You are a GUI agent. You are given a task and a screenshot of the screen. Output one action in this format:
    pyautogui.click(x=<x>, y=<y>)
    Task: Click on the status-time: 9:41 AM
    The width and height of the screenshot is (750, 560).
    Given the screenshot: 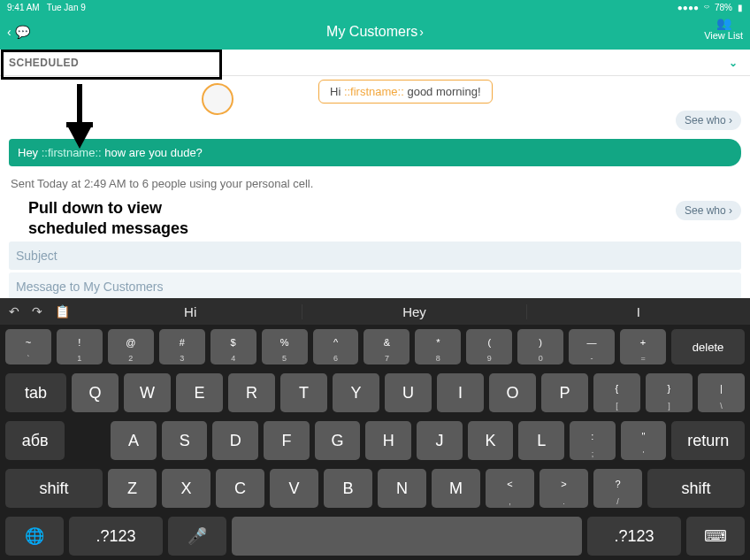 What is the action you would take?
    pyautogui.click(x=23, y=7)
    